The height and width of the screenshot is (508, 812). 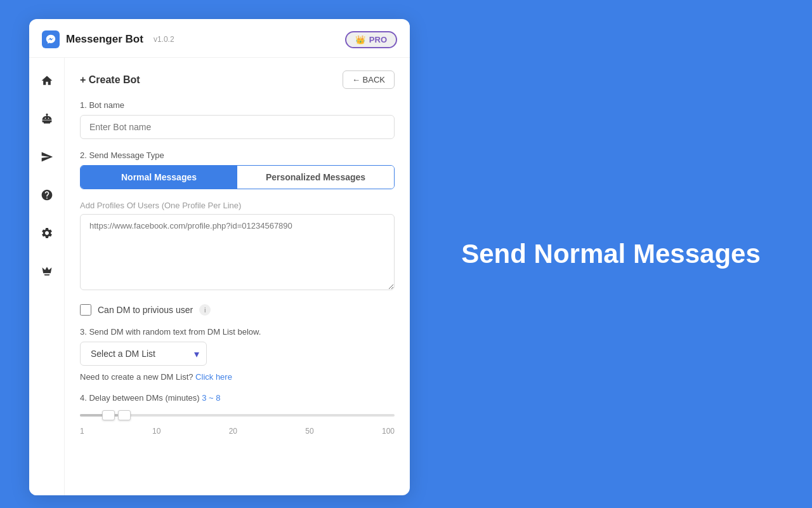 I want to click on dm-list-group: 3. Send DM with random text from DM List…, so click(x=237, y=354).